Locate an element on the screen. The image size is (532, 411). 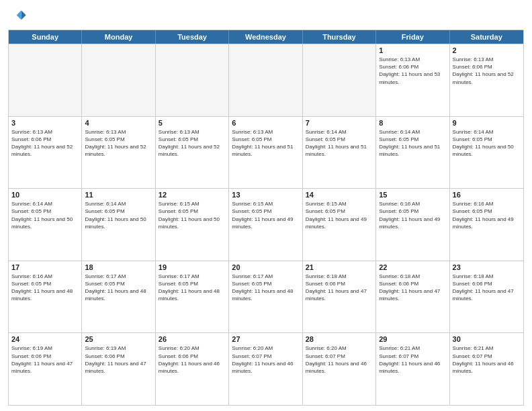
day-number: 19 is located at coordinates (192, 267).